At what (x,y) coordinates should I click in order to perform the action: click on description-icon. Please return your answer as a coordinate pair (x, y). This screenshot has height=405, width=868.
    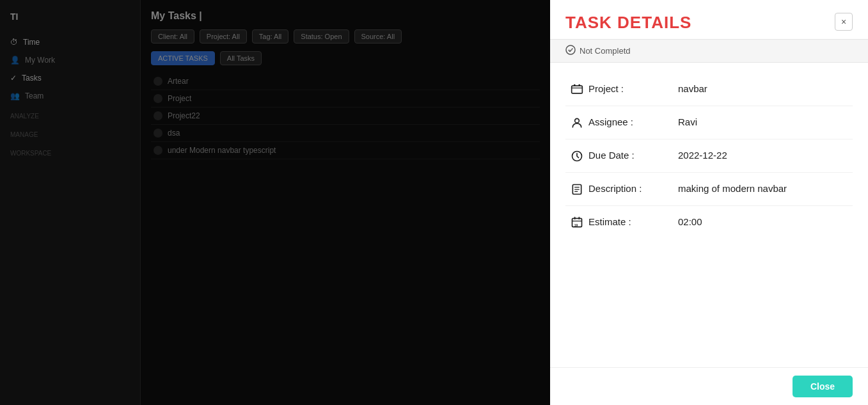
    Looking at the image, I should click on (577, 189).